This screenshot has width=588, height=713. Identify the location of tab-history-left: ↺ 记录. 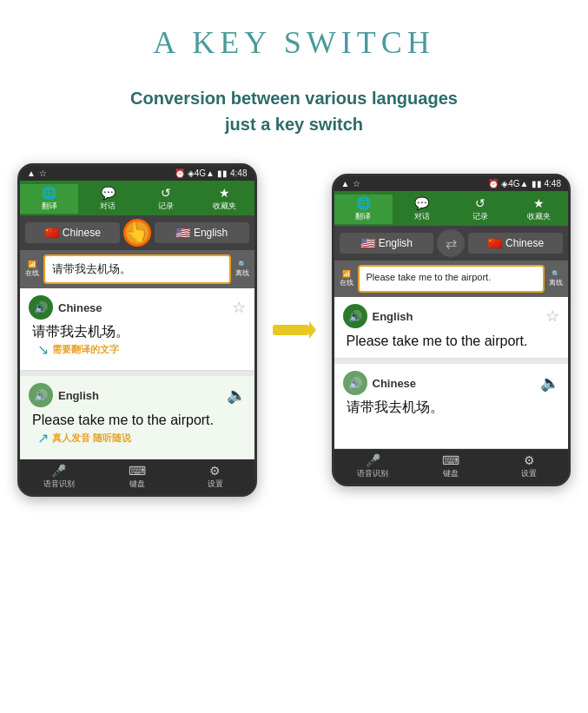
(167, 199).